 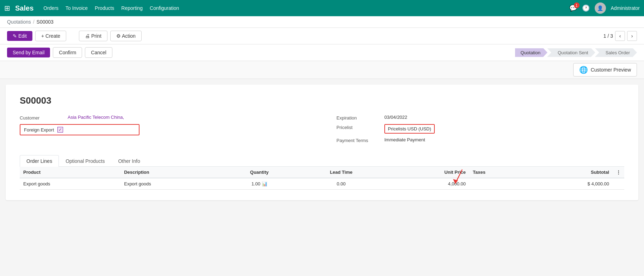 I want to click on status-step-quotation: Quotation, so click(x=531, y=53).